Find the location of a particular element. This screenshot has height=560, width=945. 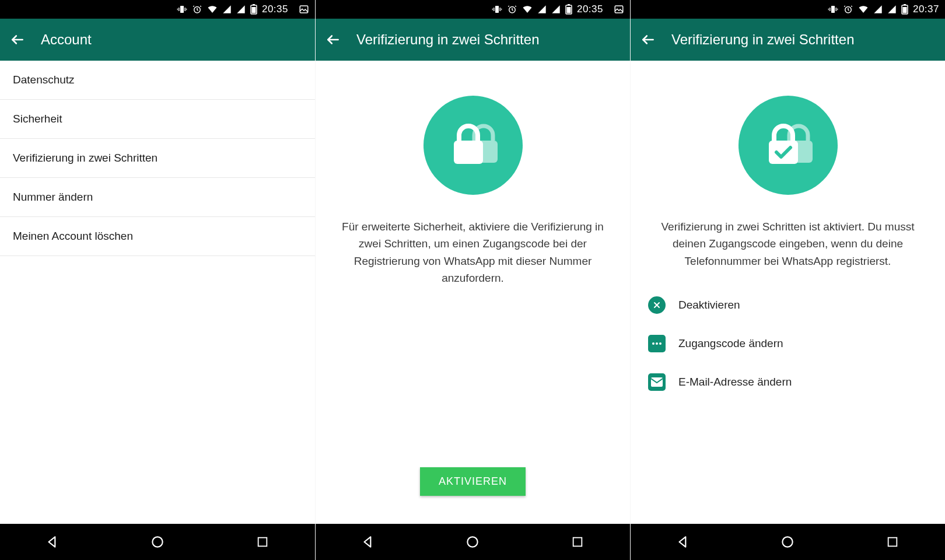

lock-hero-icon is located at coordinates (473, 145).